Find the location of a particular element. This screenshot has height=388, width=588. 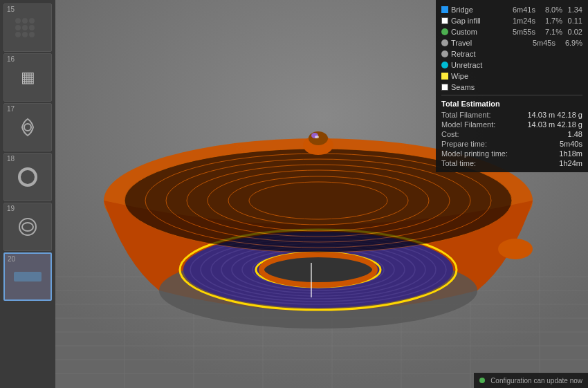

total-filament-row: Total Filament: 14.03 m 42.18 g is located at coordinates (512, 115).